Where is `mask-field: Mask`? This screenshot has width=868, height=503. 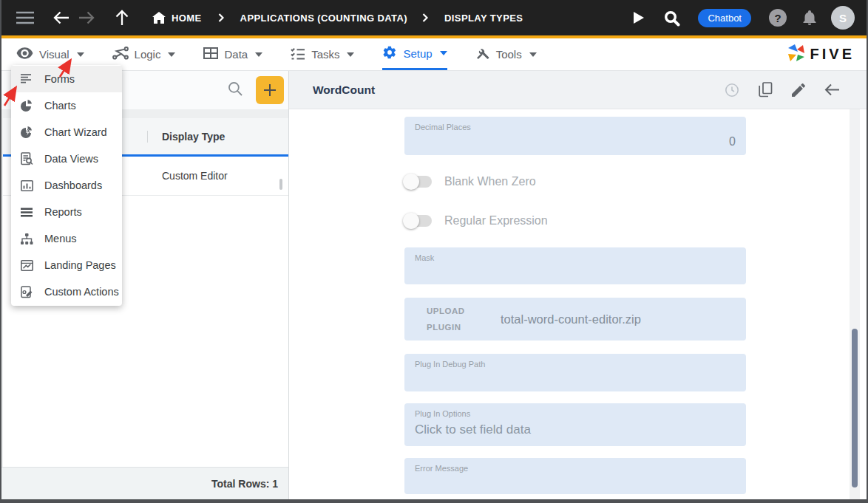 mask-field: Mask is located at coordinates (575, 266).